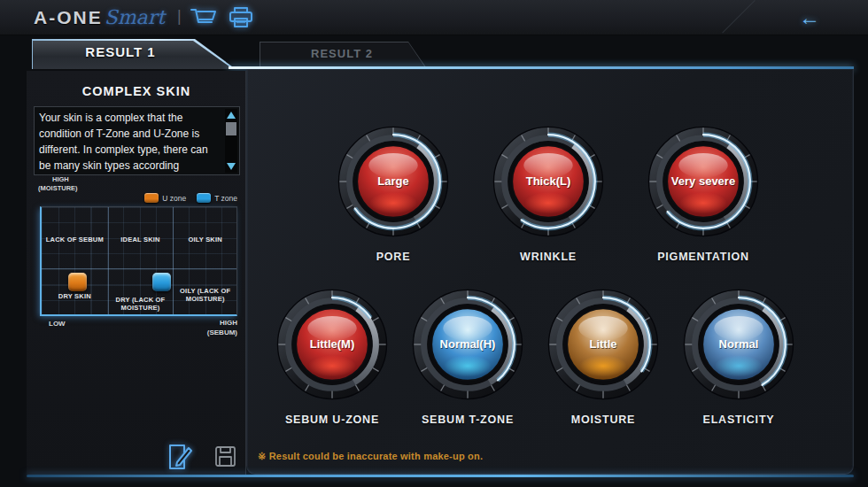  What do you see at coordinates (703, 257) in the screenshot?
I see `gauge-label-pigmentation: PIGMENTATION` at bounding box center [703, 257].